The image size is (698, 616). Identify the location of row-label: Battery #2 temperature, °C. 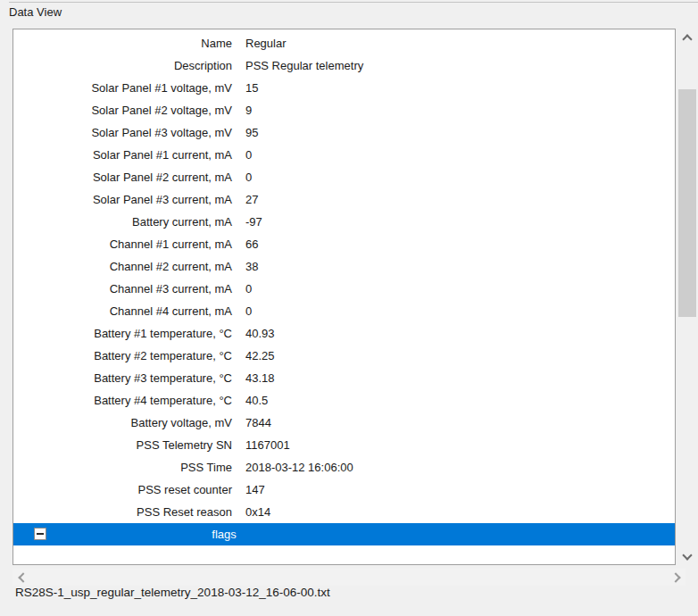
(123, 355).